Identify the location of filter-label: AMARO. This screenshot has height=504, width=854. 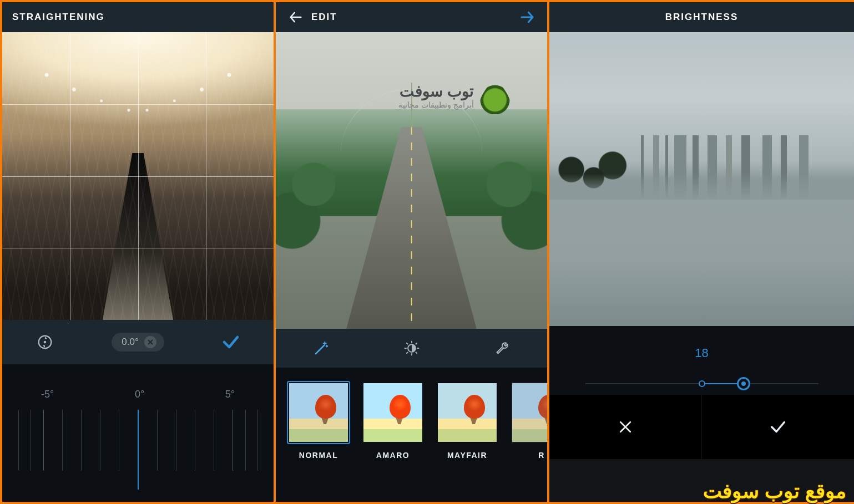
(393, 455).